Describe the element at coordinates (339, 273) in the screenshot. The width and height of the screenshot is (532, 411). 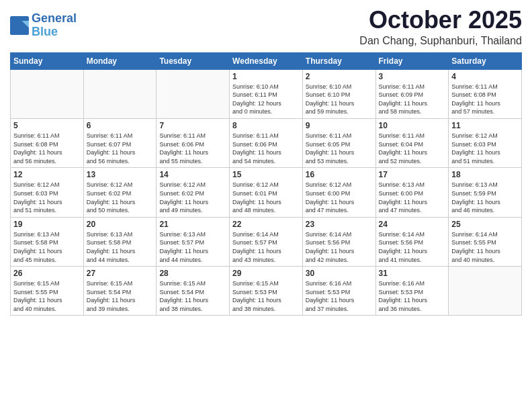
I see `day-number: 30` at that location.